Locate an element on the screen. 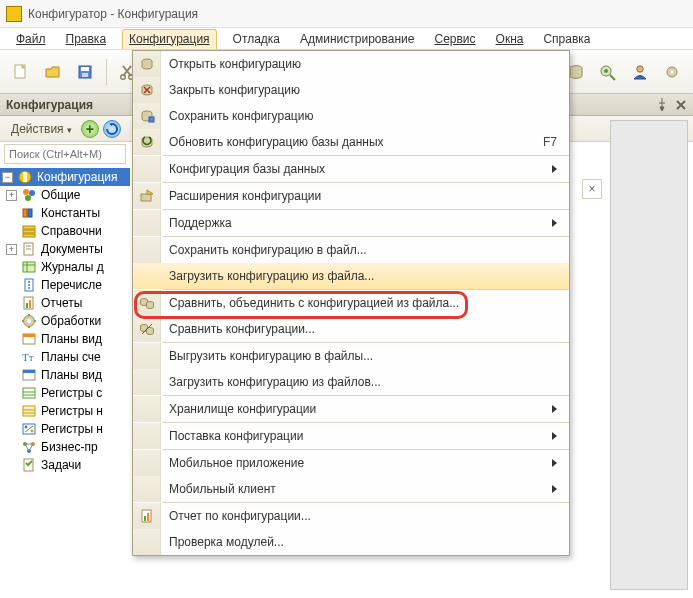  report-icon is located at coordinates (147, 516).